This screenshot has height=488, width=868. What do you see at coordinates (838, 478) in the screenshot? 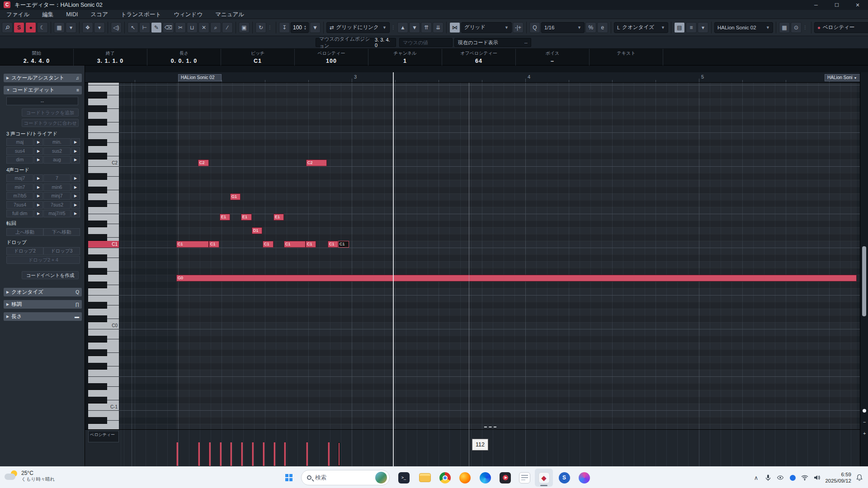
I see `taskbar-clock: 6:59 2025/09/12` at bounding box center [838, 478].